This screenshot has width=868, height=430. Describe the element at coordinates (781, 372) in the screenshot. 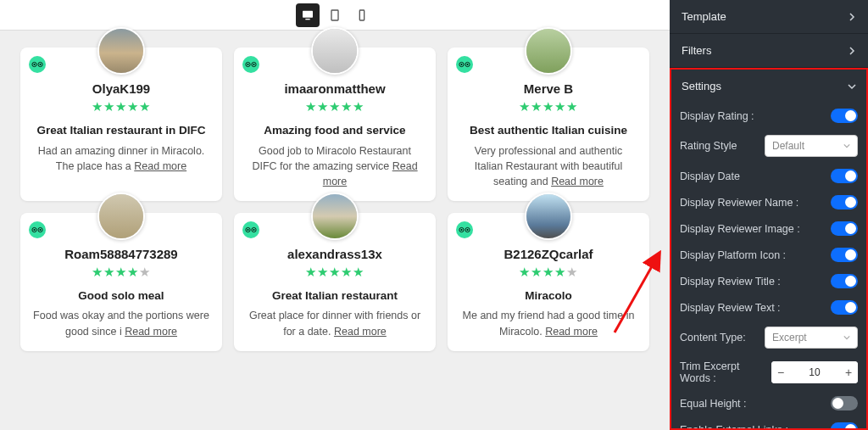

I see `stepper-minus-button: −` at that location.